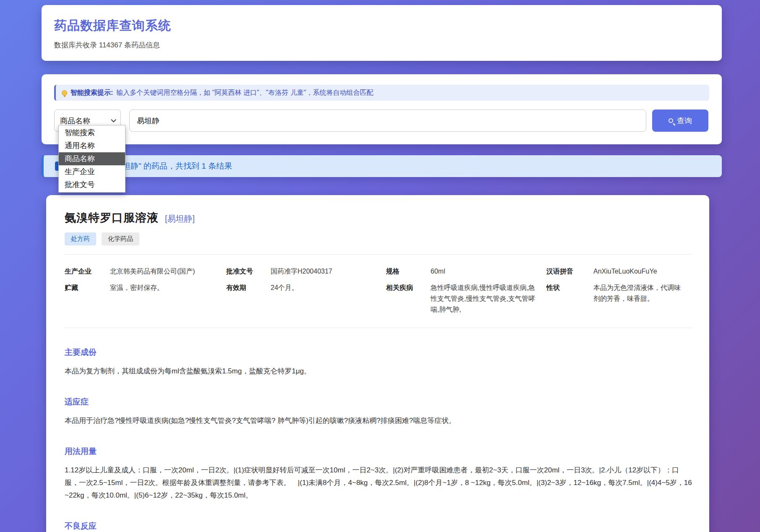 Image resolution: width=760 pixels, height=532 pixels. What do you see at coordinates (382, 166) in the screenshot?
I see `result-count-banner: 坦静" 的药品，共找到 1 条结果` at bounding box center [382, 166].